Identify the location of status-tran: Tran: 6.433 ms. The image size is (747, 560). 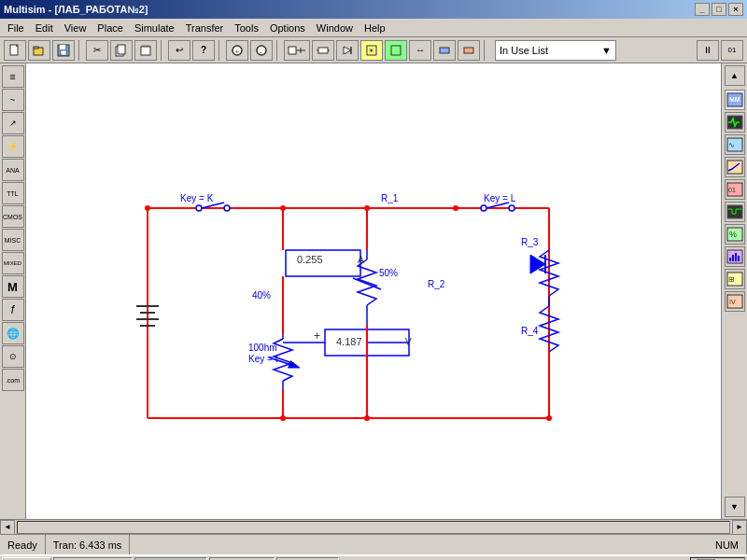
(88, 545).